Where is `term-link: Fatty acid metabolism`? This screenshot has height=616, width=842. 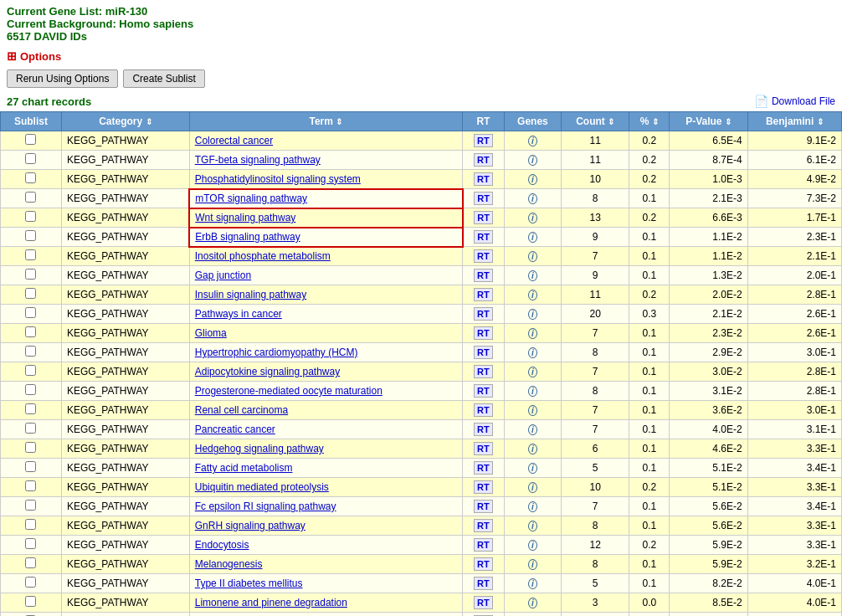 term-link: Fatty acid metabolism is located at coordinates (244, 468).